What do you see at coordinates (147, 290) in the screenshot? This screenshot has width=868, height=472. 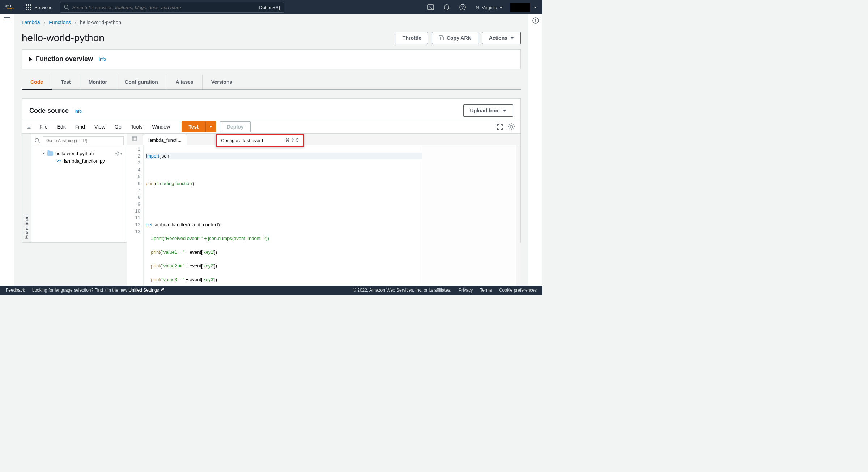 I see `unified-settings-link: Unified Settings` at bounding box center [147, 290].